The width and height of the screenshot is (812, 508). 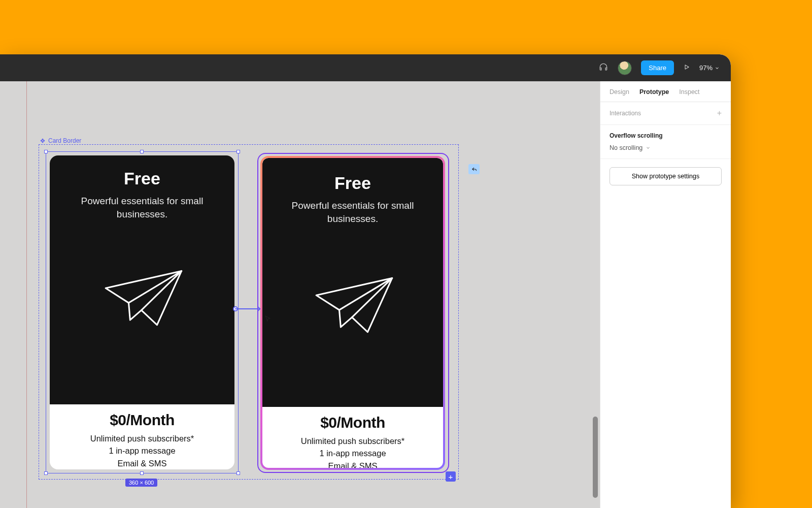 What do you see at coordinates (709, 68) in the screenshot?
I see `zoom-control: 97%` at bounding box center [709, 68].